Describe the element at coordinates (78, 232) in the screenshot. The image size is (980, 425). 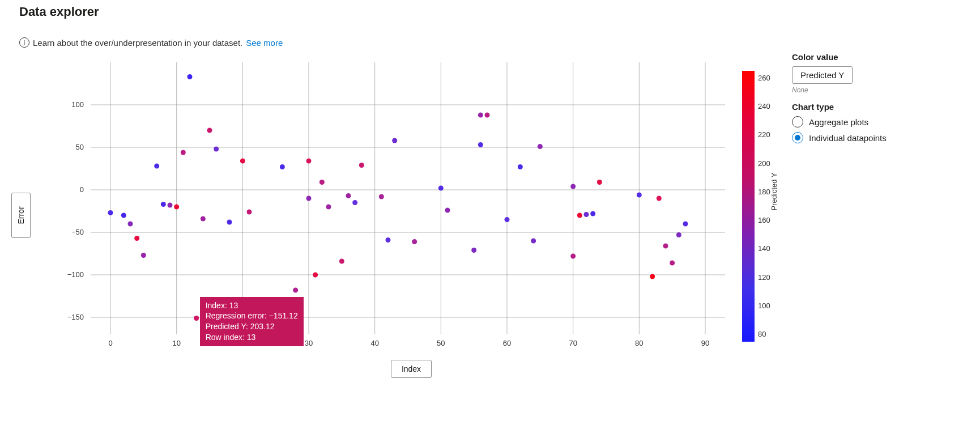
I see `svg-text: −50` at that location.